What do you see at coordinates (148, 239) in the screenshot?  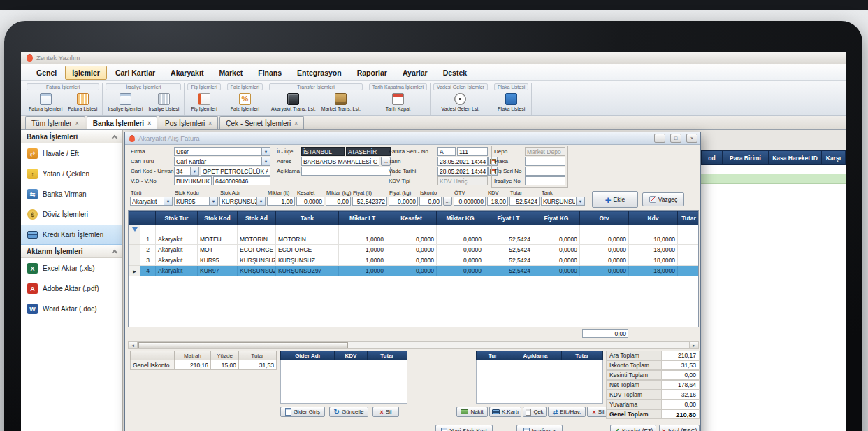 I see `grid-cell: 1` at bounding box center [148, 239].